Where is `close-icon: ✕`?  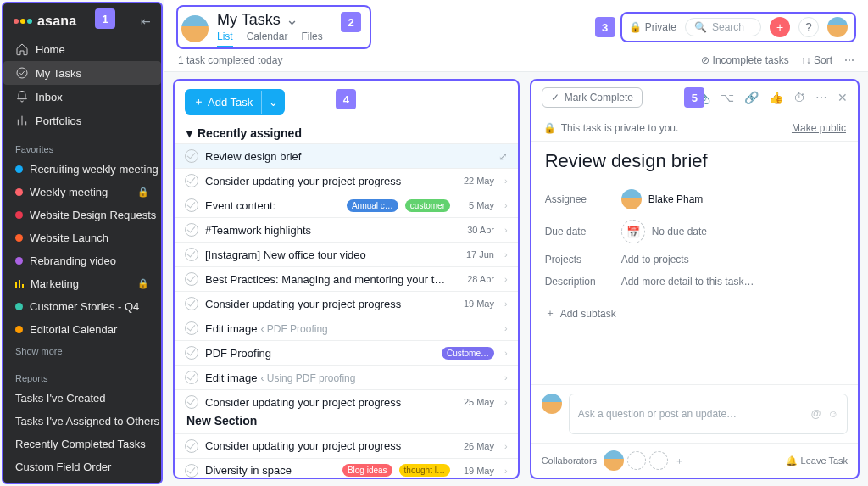 close-icon: ✕ is located at coordinates (843, 98).